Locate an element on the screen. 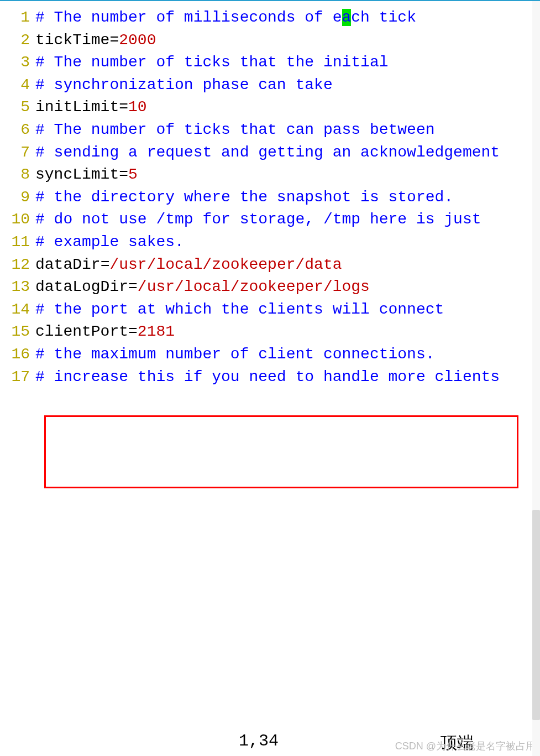 The height and width of the screenshot is (756, 540). token: clientPort is located at coordinates (82, 332).